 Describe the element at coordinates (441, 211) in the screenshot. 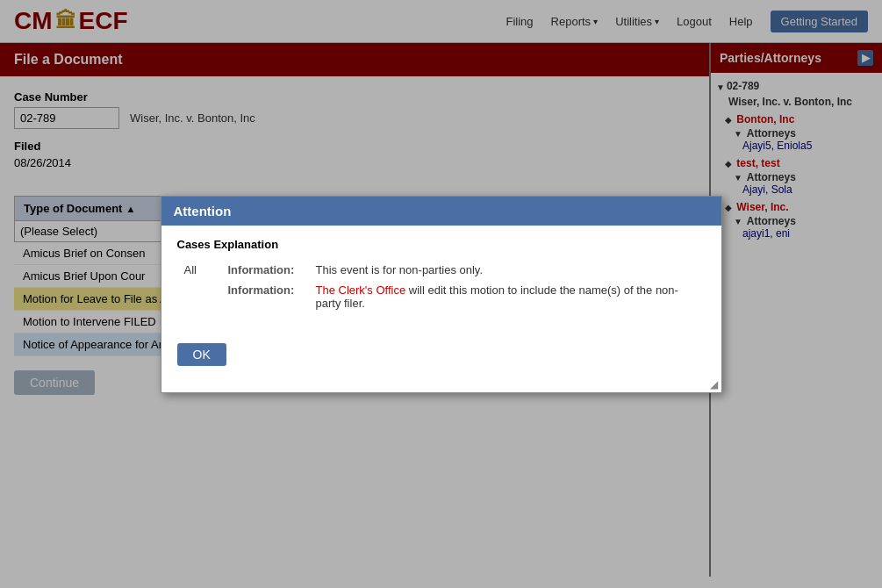

I see `modal-header: Attention` at that location.